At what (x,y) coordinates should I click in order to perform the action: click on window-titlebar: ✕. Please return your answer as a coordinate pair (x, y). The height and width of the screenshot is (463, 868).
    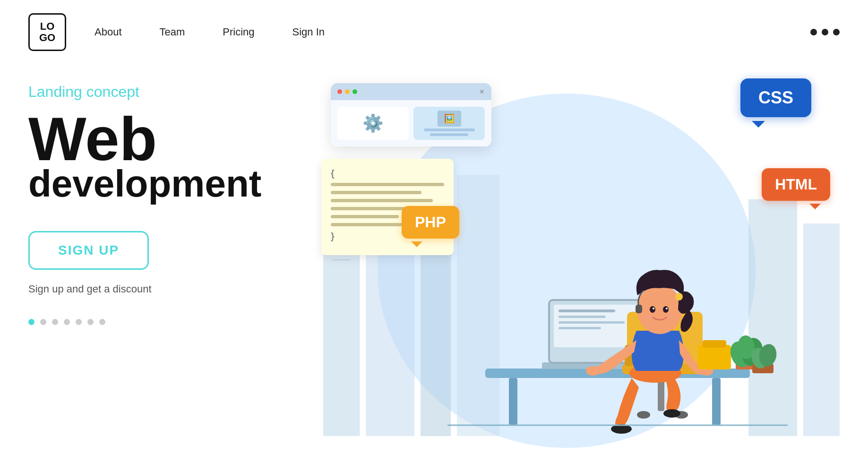
    Looking at the image, I should click on (411, 92).